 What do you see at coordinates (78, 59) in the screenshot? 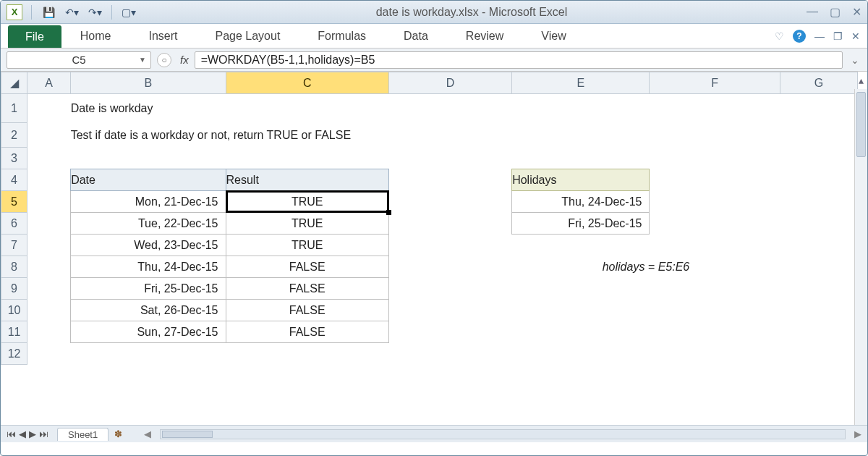
I see `name-box-value: C5` at bounding box center [78, 59].